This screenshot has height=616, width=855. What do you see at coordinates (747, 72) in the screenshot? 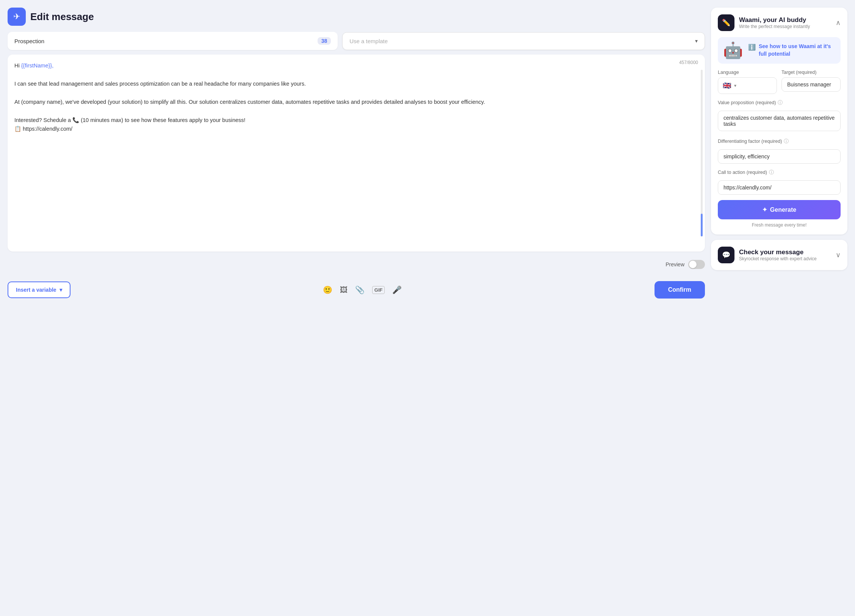
I see `language-label: Language` at bounding box center [747, 72].